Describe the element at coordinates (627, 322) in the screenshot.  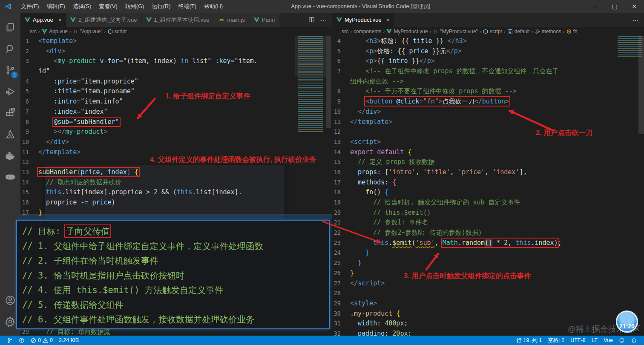
I see `video-time-badge: 21:20` at that location.